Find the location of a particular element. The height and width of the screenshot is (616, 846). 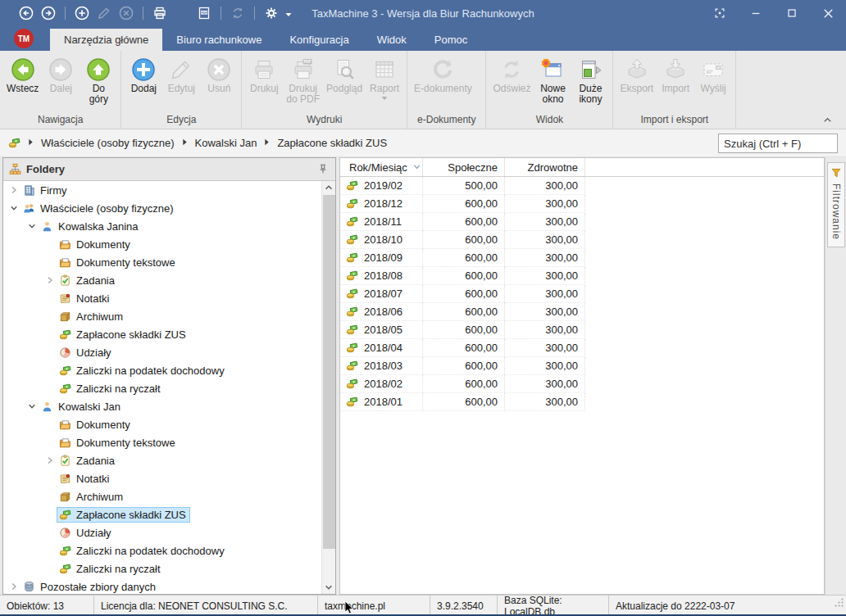

print-preview-button is located at coordinates (182, 13).